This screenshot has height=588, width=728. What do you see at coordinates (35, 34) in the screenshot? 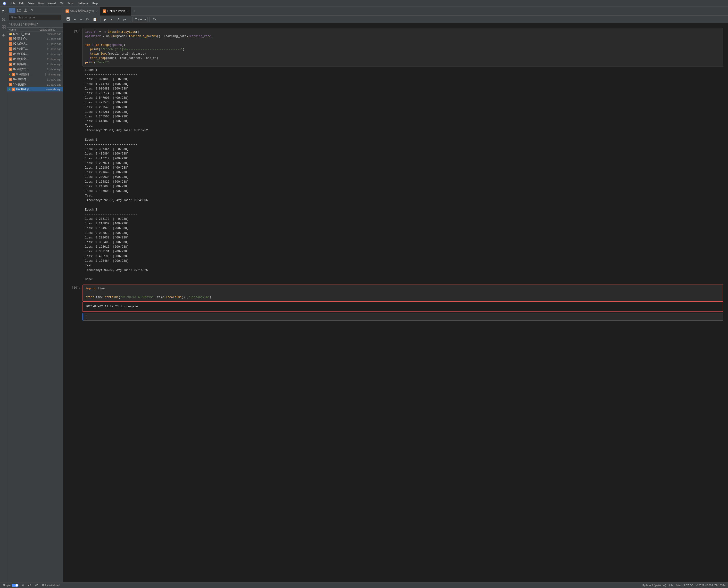
I see `file-row-0: 📁 MNIST_Data 3 minutes ago` at bounding box center [35, 34].